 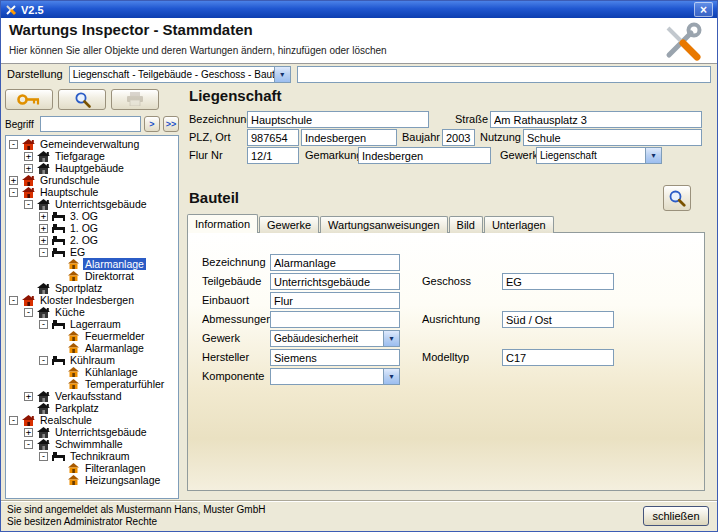 What do you see at coordinates (349, 138) in the screenshot?
I see `ort-field` at bounding box center [349, 138].